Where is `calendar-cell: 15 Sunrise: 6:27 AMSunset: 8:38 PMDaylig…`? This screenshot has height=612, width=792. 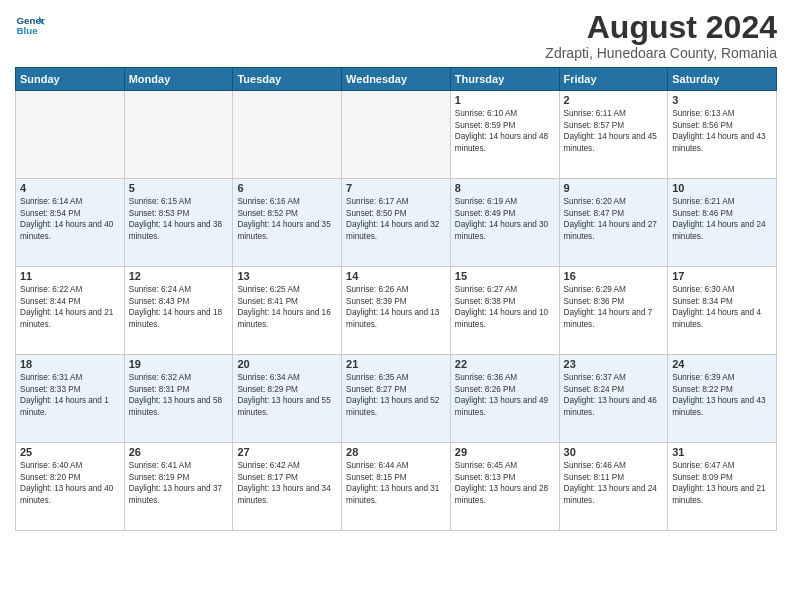 calendar-cell: 15 Sunrise: 6:27 AMSunset: 8:38 PMDaylig… is located at coordinates (504, 311).